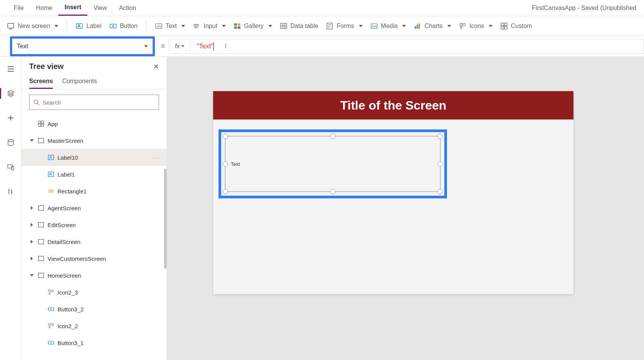 This screenshot has height=360, width=644. What do you see at coordinates (253, 26) in the screenshot?
I see `gallery-menu: Gallery` at bounding box center [253, 26].